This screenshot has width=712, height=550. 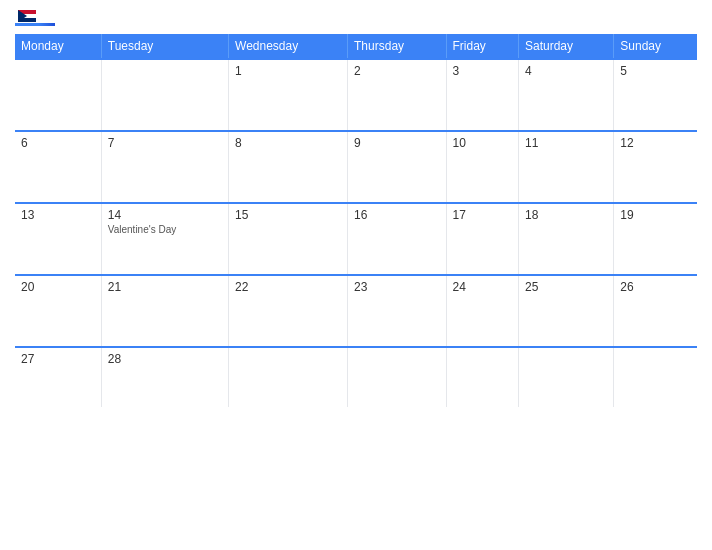 What do you see at coordinates (397, 71) in the screenshot?
I see `day-number: 2` at bounding box center [397, 71].